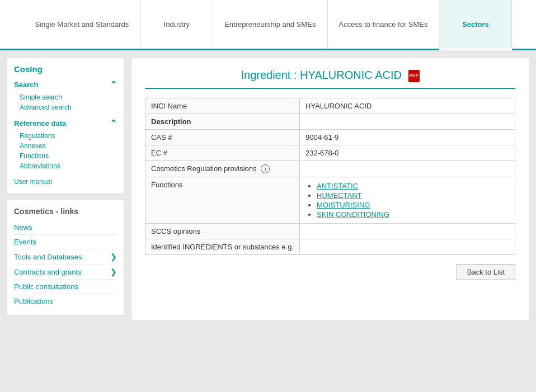 The height and width of the screenshot is (392, 536). Describe the element at coordinates (223, 153) in the screenshot. I see `ec-label: EC #` at that location.